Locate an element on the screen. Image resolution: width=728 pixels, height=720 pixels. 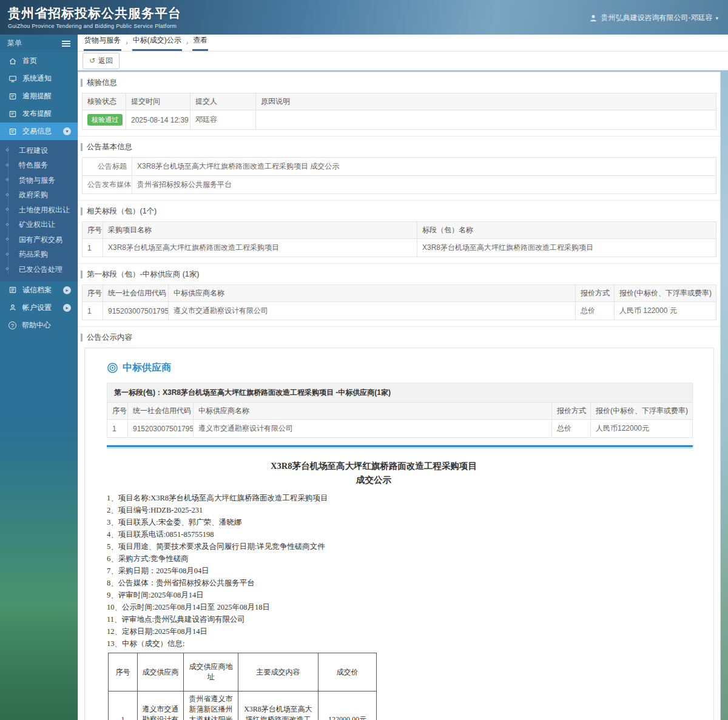
sidebar-subitem-label: 工程建设 is located at coordinates (33, 150).